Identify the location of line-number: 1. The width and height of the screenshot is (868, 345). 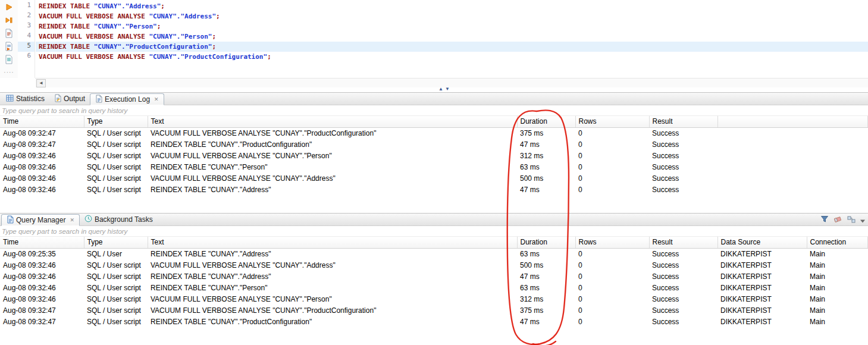
(26, 6).